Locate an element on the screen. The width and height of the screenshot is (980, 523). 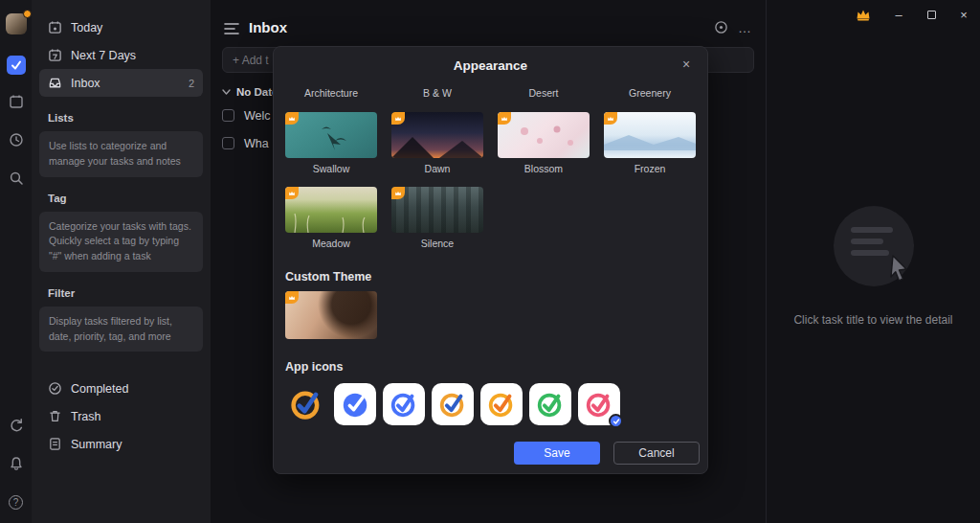
page-title: Inbox is located at coordinates (268, 27).